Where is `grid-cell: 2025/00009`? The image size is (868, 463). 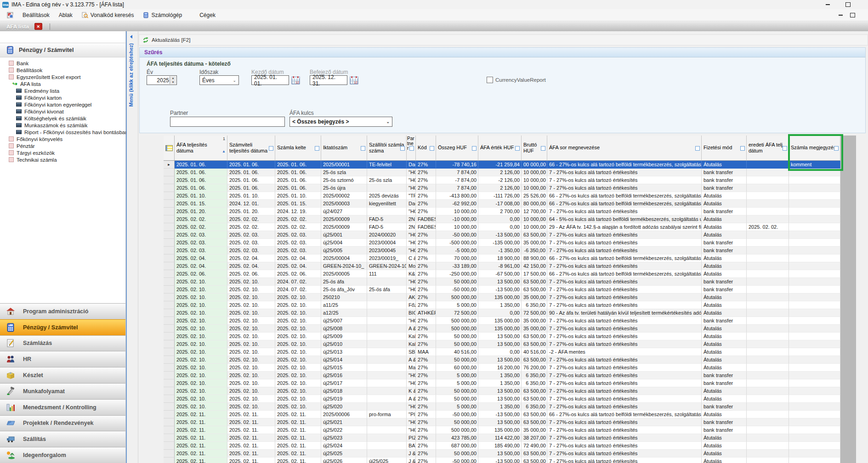 grid-cell: 2025/00009 is located at coordinates (344, 227).